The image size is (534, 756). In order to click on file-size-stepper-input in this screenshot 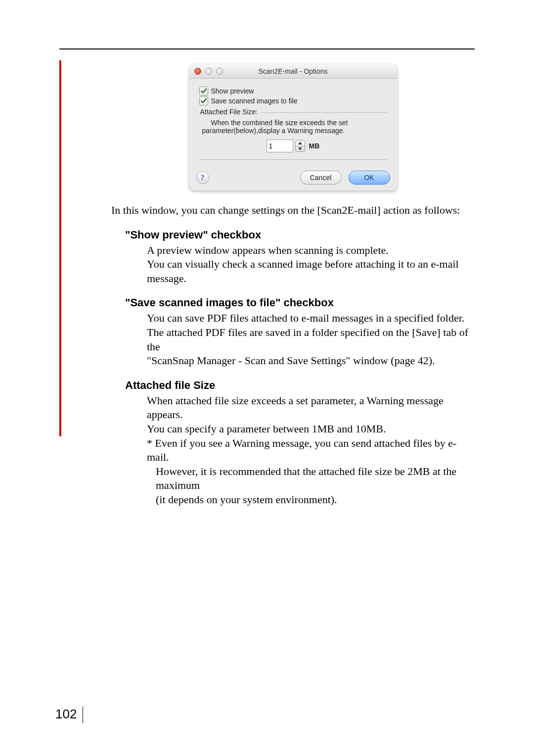, I will do `click(280, 146)`.